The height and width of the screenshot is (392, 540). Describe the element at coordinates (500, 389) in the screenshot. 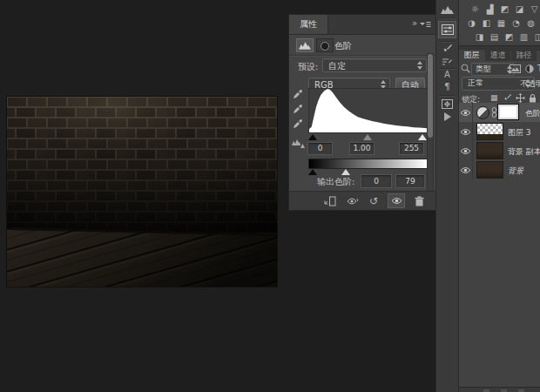

I see `layers-panel-footer` at that location.